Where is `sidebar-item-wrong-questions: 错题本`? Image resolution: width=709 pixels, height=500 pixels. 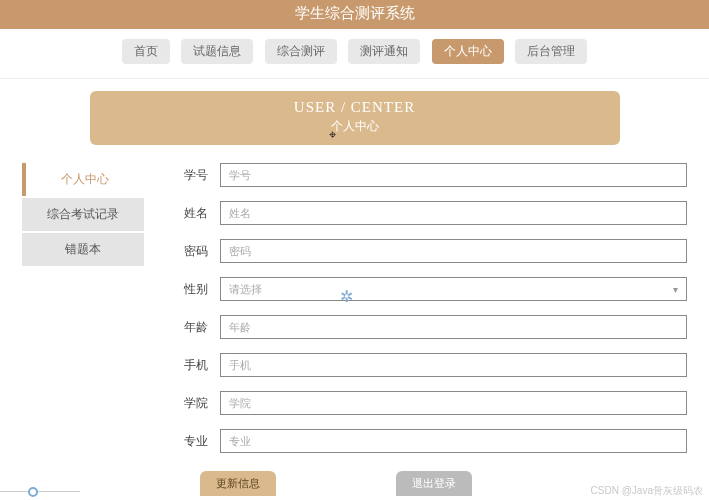
sidebar-item-wrong-questions: 错题本 is located at coordinates (83, 250).